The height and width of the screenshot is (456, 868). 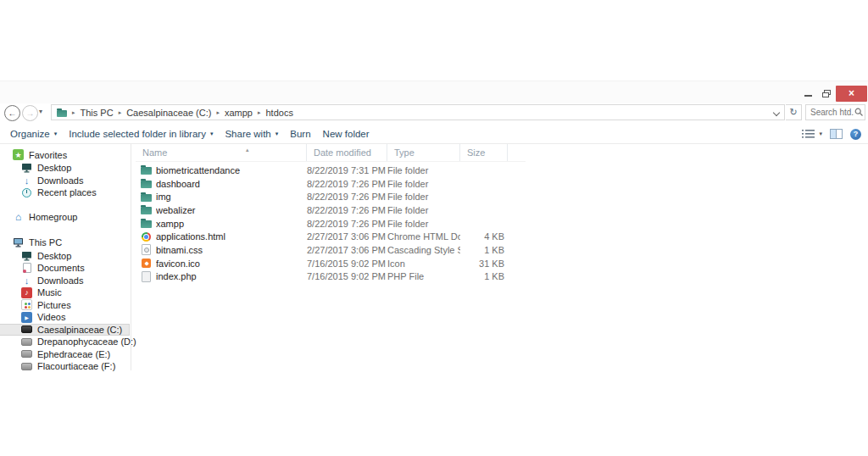 What do you see at coordinates (331, 224) in the screenshot?
I see `file-row-xampp: xampp8/22/2019 7:26 PMFile folder` at bounding box center [331, 224].